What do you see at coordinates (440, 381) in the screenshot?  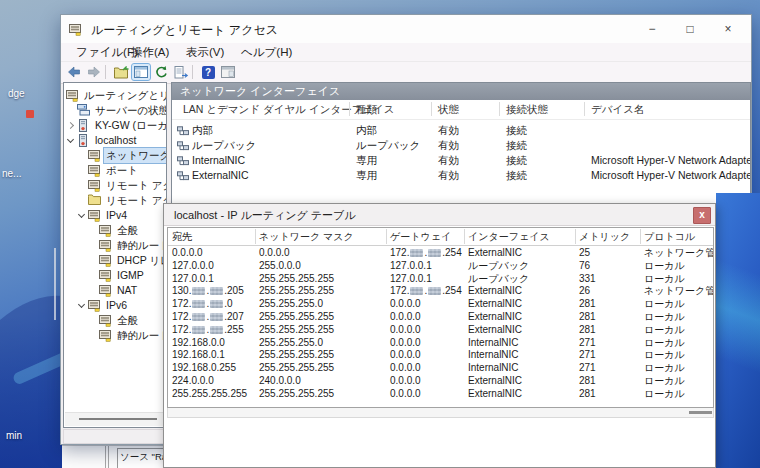 I see `route-row: 224.0.0.0240.0.0.00.0.0.0ExternalNIC281ロ…` at bounding box center [440, 381].